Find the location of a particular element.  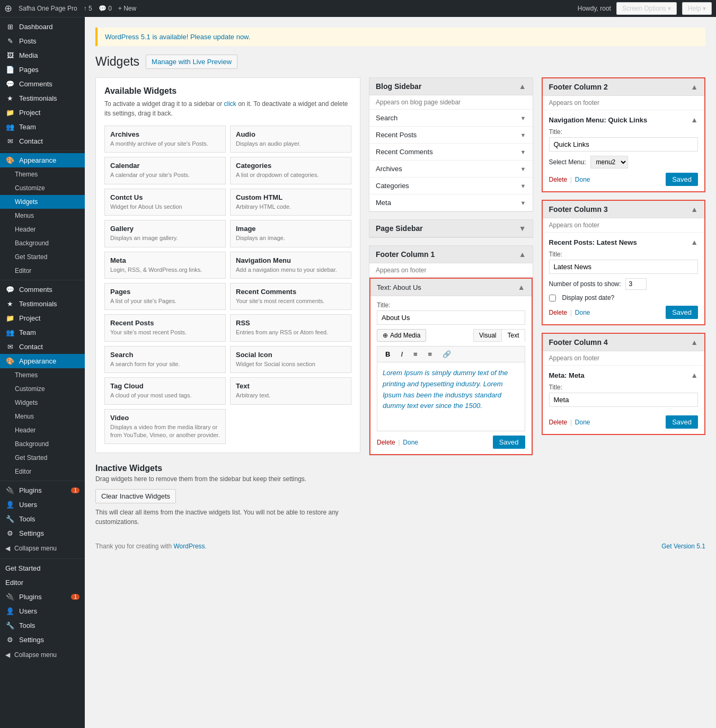

footer-col4-title-input is located at coordinates (624, 399).